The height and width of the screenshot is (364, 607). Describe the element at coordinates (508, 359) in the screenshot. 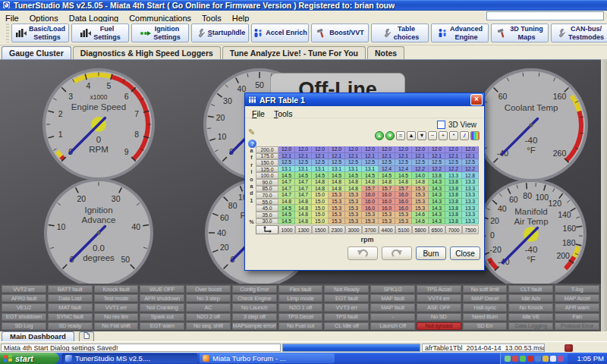

I see `activity-icon` at that location.